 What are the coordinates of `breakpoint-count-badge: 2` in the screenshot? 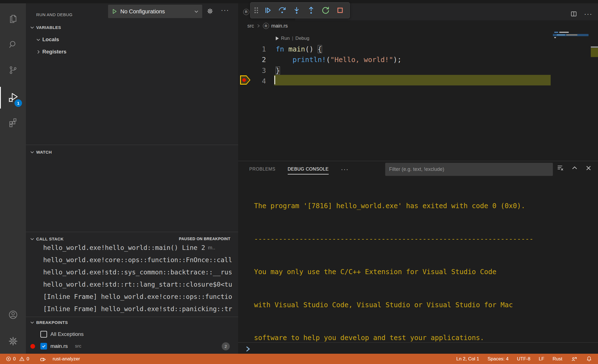 It's located at (226, 346).